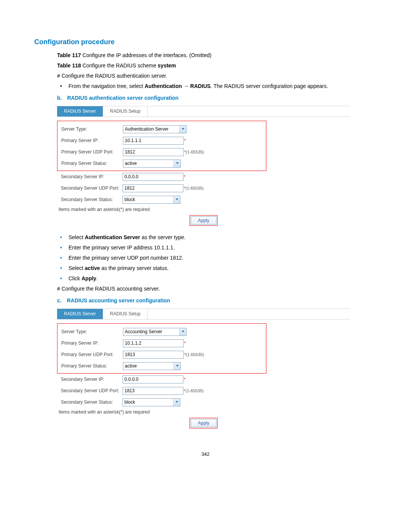 This screenshot has height=532, width=411. I want to click on highlight-box: Server Type: Accounting Server Primary S…, so click(162, 348).